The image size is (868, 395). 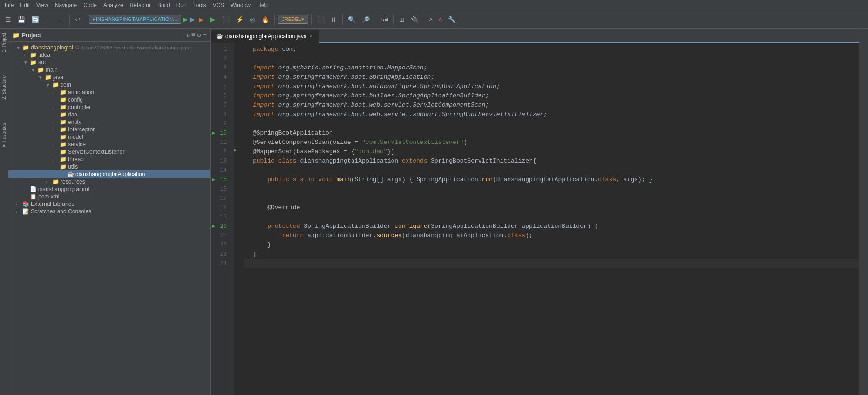 I want to click on jrebel-dropdown: JREBEL▾, so click(x=293, y=20).